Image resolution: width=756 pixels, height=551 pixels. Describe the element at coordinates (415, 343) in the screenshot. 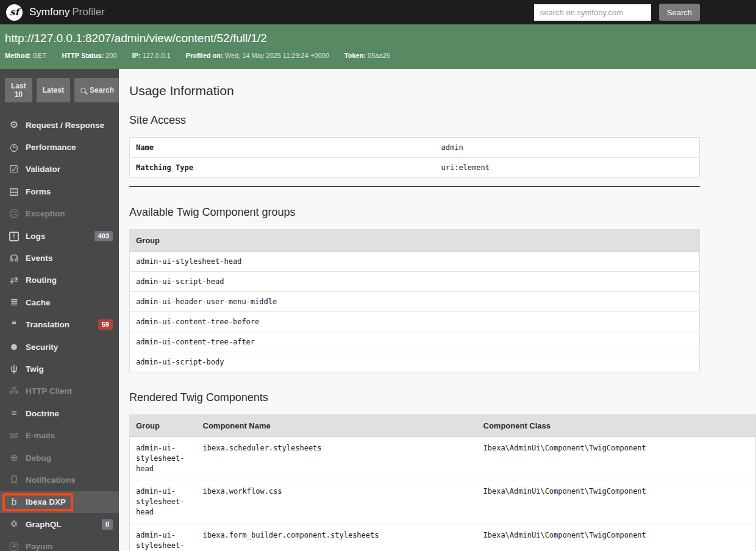

I see `twig-group-cell: admin-ui-content-tree-after` at that location.